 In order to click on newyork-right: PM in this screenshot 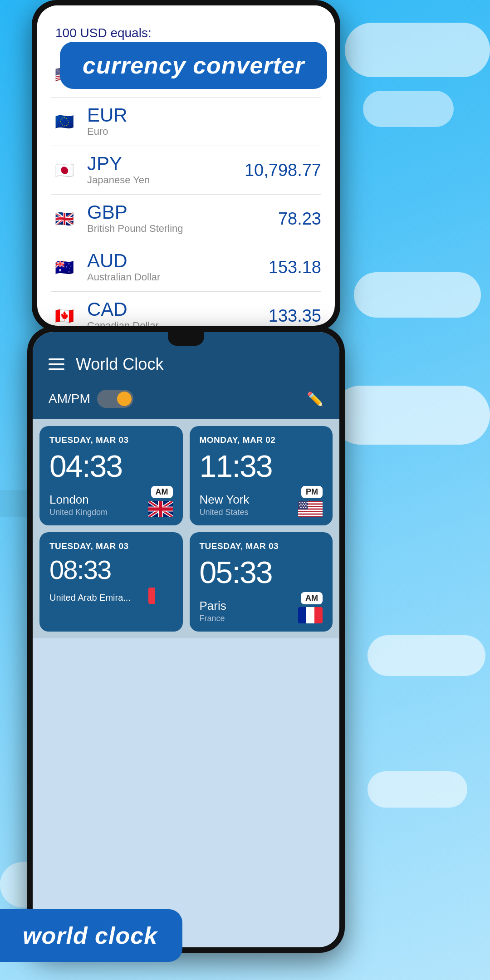, I will do `click(310, 502)`.